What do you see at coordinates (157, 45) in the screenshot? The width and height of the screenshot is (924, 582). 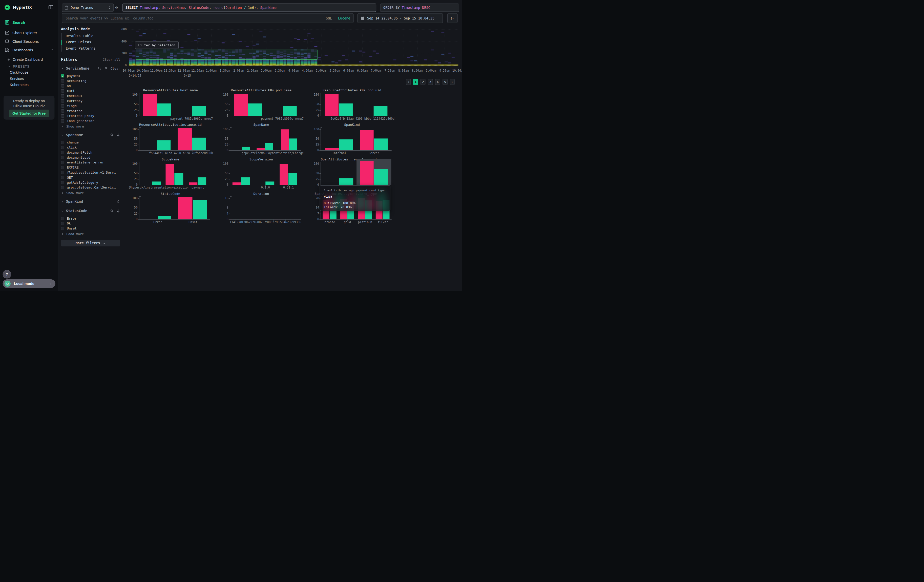 I see `filter-by-selection-button: Filter by Selection` at bounding box center [157, 45].